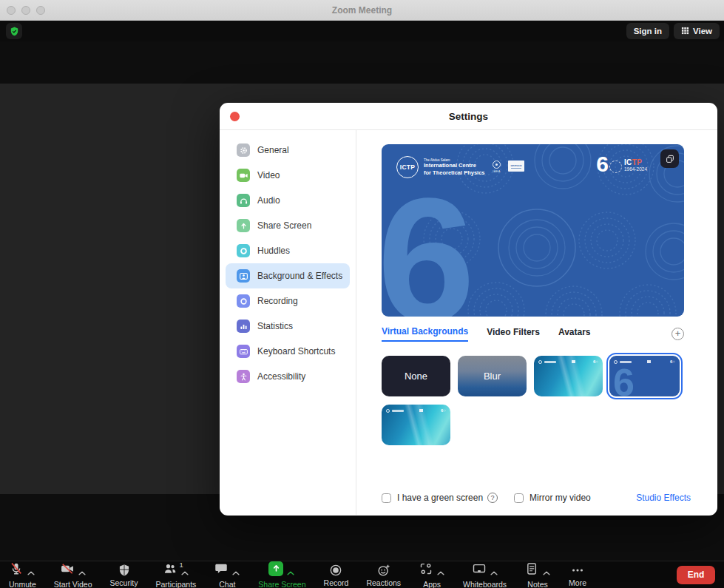 The image size is (724, 588). Describe the element at coordinates (677, 334) in the screenshot. I see `add-background-button: +` at that location.